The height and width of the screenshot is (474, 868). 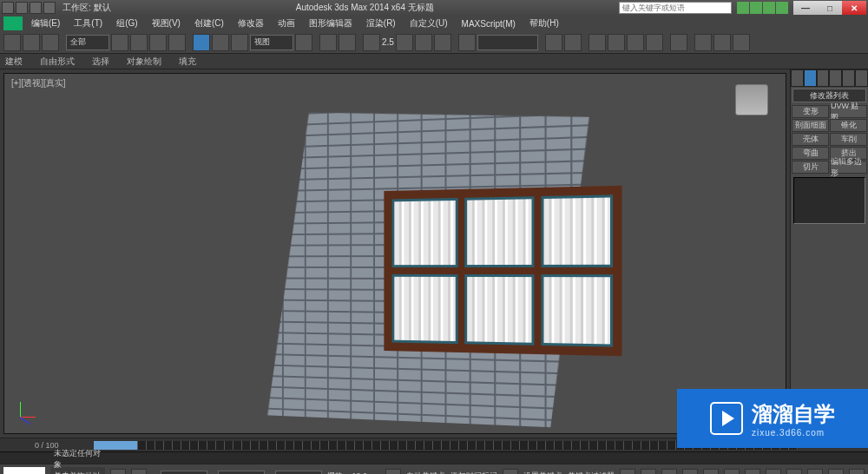 I want to click on menu-tools: 工具(T), so click(x=89, y=23).